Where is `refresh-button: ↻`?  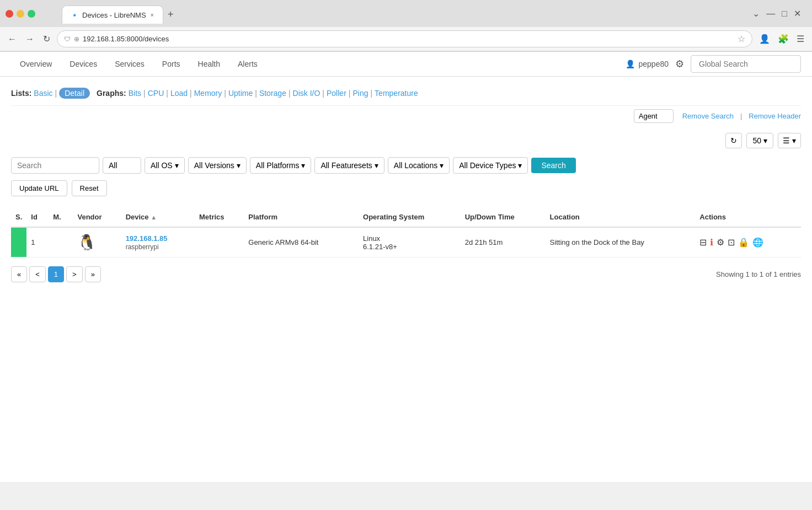 refresh-button: ↻ is located at coordinates (734, 141).